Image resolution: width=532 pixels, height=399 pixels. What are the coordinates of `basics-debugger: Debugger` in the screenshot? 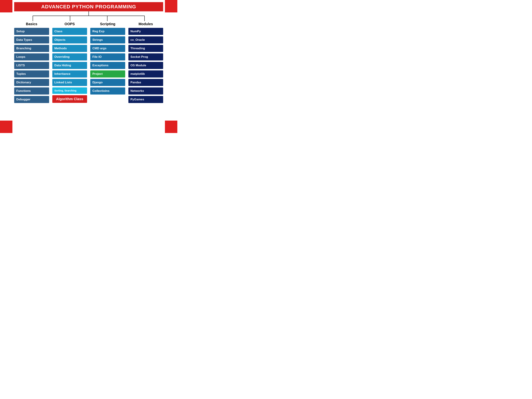 It's located at (32, 100).